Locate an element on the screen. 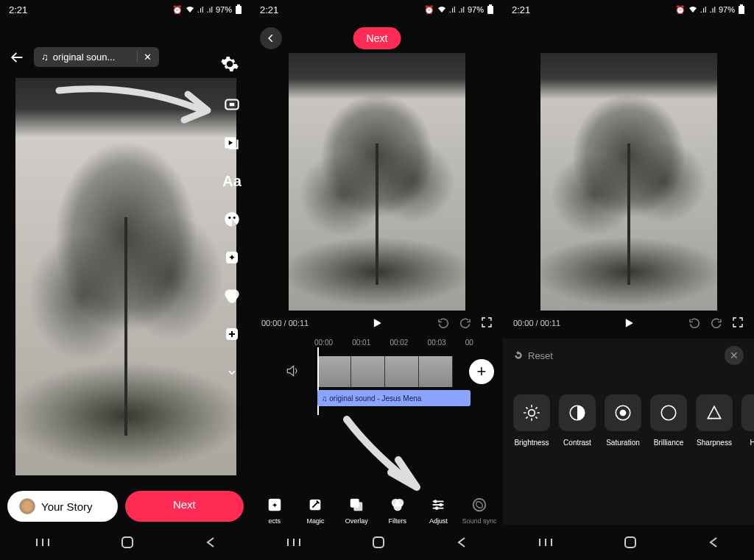 The image size is (754, 560). settings-button is located at coordinates (230, 64).